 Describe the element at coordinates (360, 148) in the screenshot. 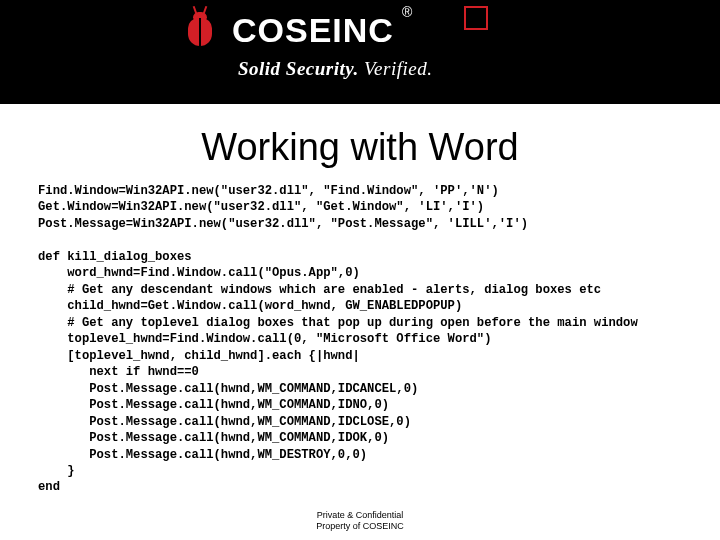

I see `slide-title: Working with Word` at that location.